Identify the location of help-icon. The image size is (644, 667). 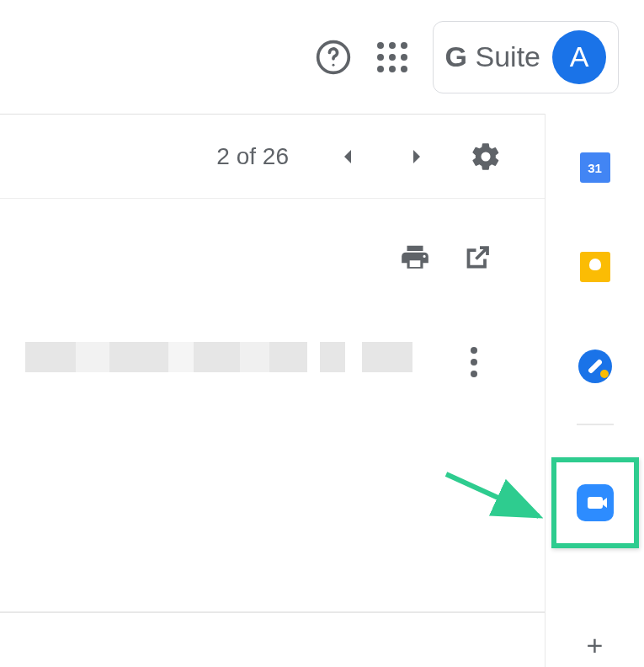
(333, 57).